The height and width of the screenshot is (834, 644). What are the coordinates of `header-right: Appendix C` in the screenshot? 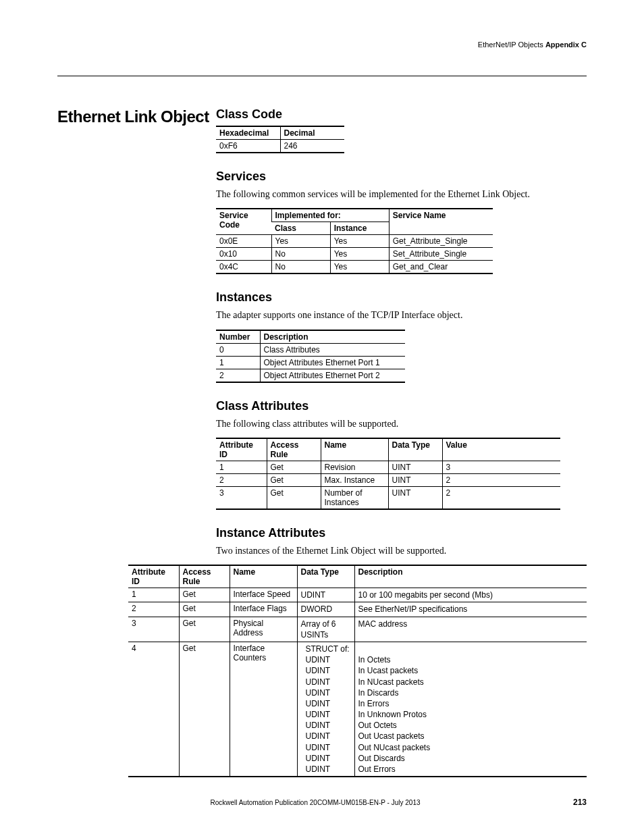 It's located at (566, 45).